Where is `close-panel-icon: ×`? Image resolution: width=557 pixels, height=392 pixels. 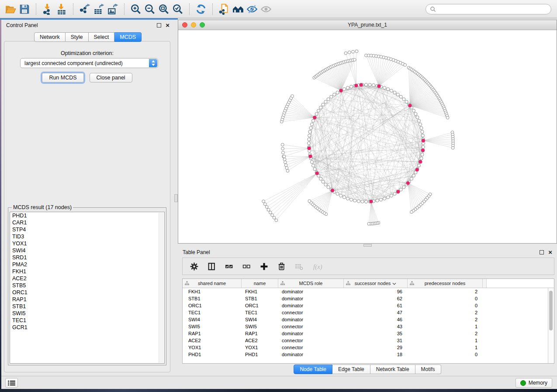 close-panel-icon: × is located at coordinates (168, 25).